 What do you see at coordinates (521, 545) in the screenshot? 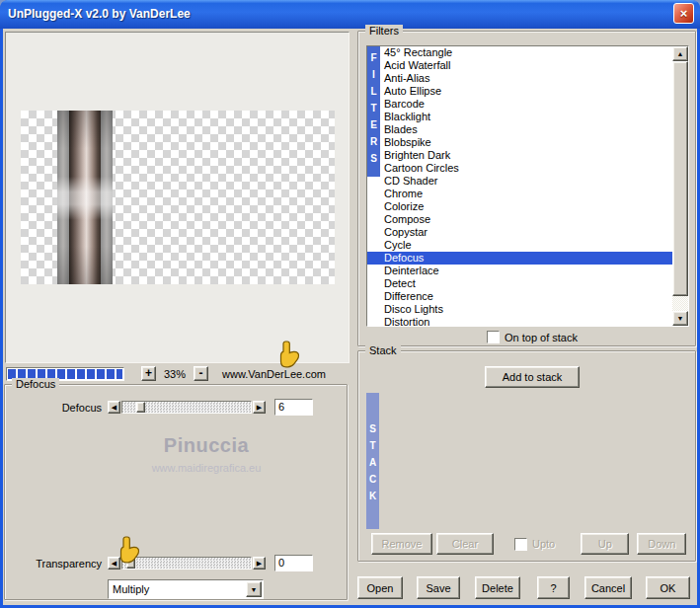
I see `upto-checkbox` at bounding box center [521, 545].